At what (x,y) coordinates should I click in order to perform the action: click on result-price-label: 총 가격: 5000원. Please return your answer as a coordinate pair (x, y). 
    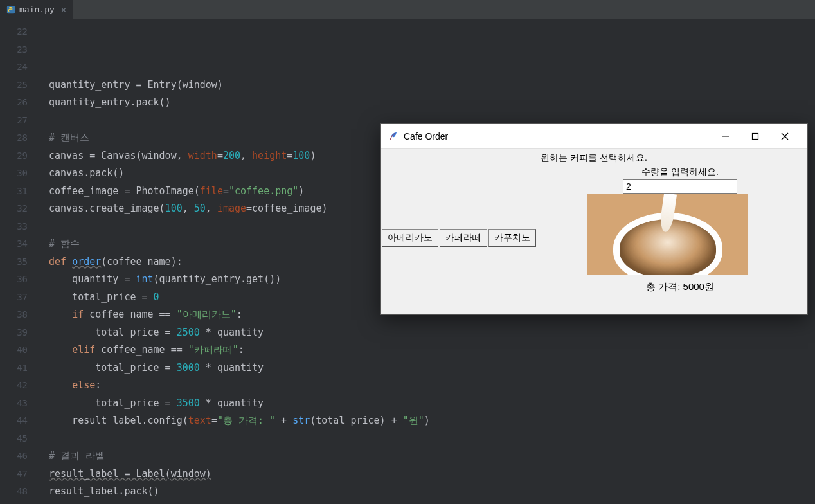
    Looking at the image, I should click on (594, 287).